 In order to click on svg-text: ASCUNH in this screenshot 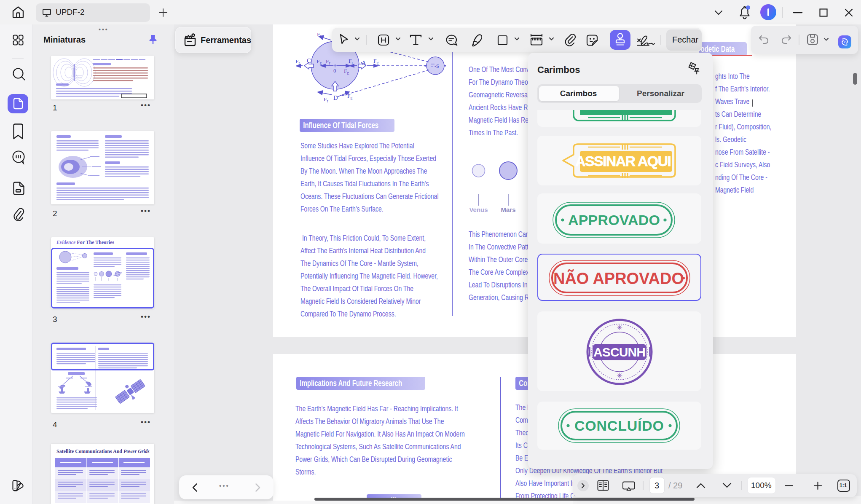, I will do `click(620, 352)`.